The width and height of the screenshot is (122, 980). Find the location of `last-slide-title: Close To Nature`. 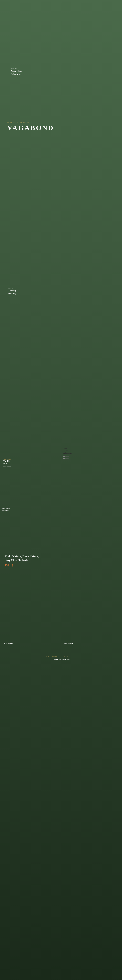

last-slide-title: Close To Nature is located at coordinates (61, 660).